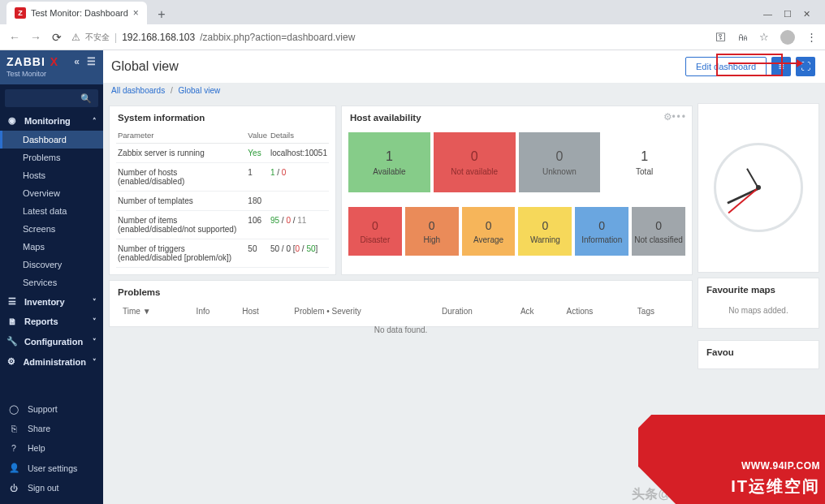 This screenshot has width=825, height=504. Describe the element at coordinates (721, 37) in the screenshot. I see `password-key-icon: ⚿` at that location.